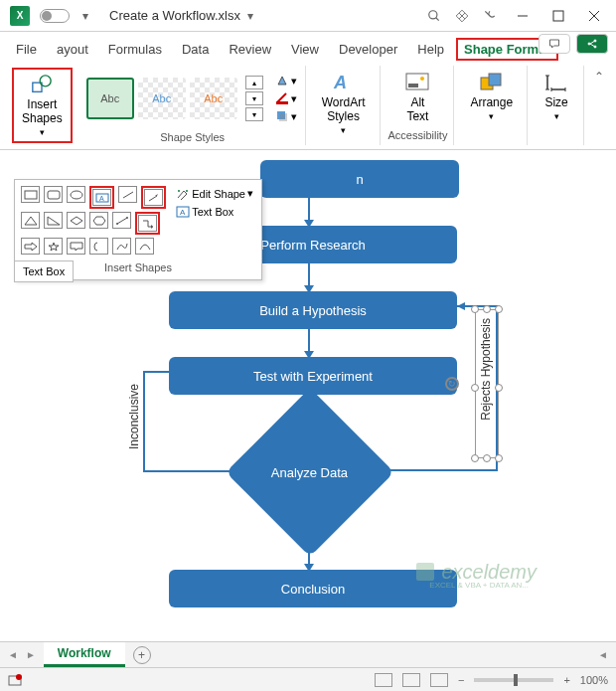 This screenshot has width=616, height=691. I want to click on shape-brace, so click(99, 247).